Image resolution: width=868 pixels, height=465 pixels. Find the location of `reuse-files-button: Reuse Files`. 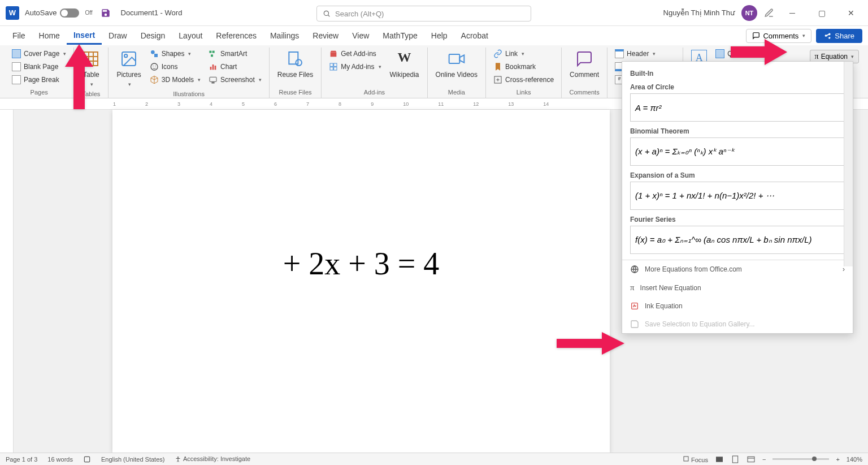

reuse-files-button: Reuse Files is located at coordinates (295, 64).